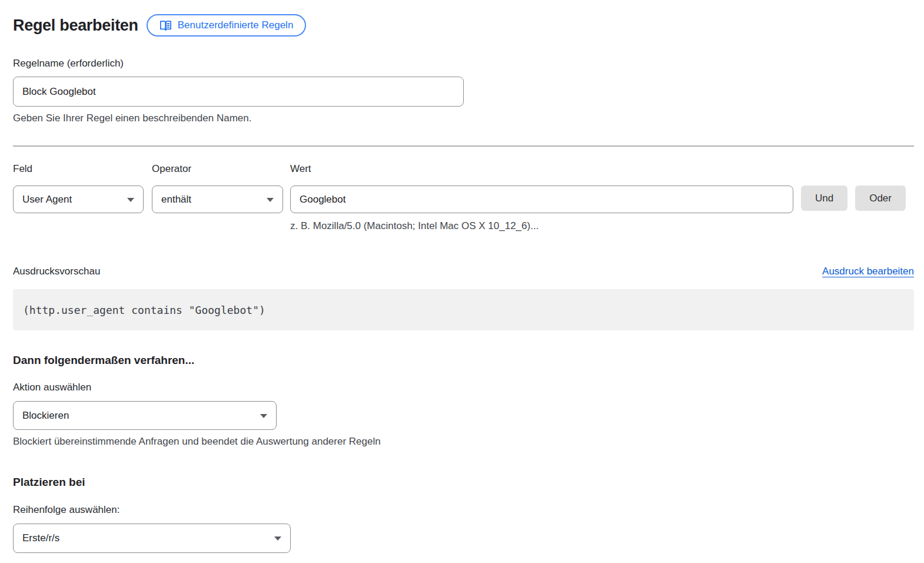 This screenshot has width=924, height=563. What do you see at coordinates (464, 310) in the screenshot?
I see `expression-preview-box: (http.user_agent contains "Googlebot")` at bounding box center [464, 310].